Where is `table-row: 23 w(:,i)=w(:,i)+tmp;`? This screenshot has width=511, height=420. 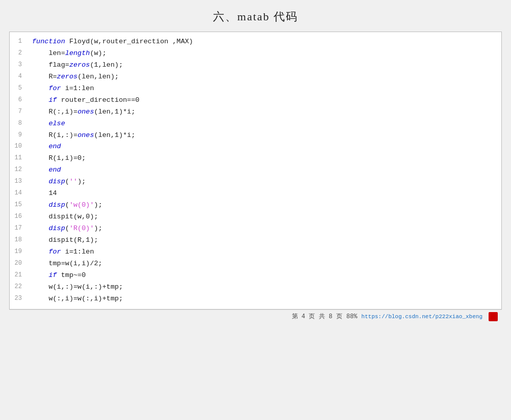 table-row: 23 w(:,i)=w(:,i)+tmp; is located at coordinates (256, 299).